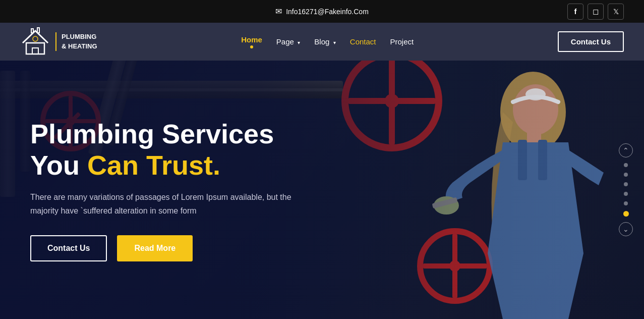  Describe the element at coordinates (325, 42) in the screenshot. I see `nav-item-blog: Blog ▾` at that location.